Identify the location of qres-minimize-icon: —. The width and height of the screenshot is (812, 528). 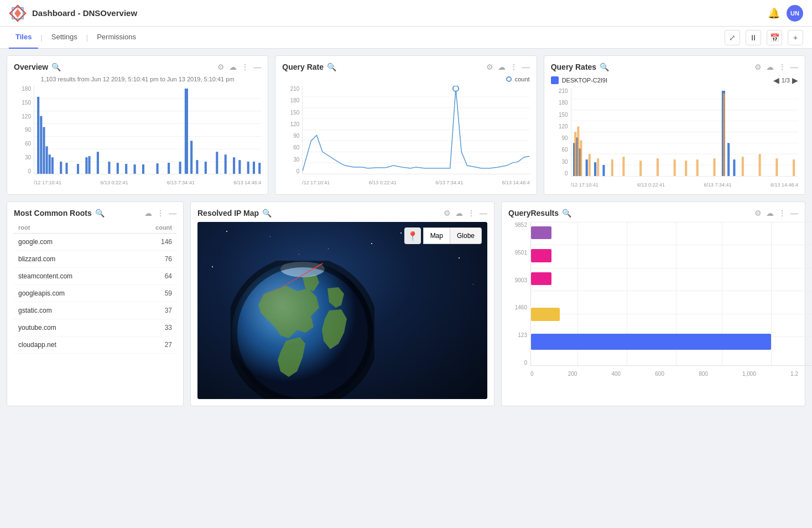
(794, 213).